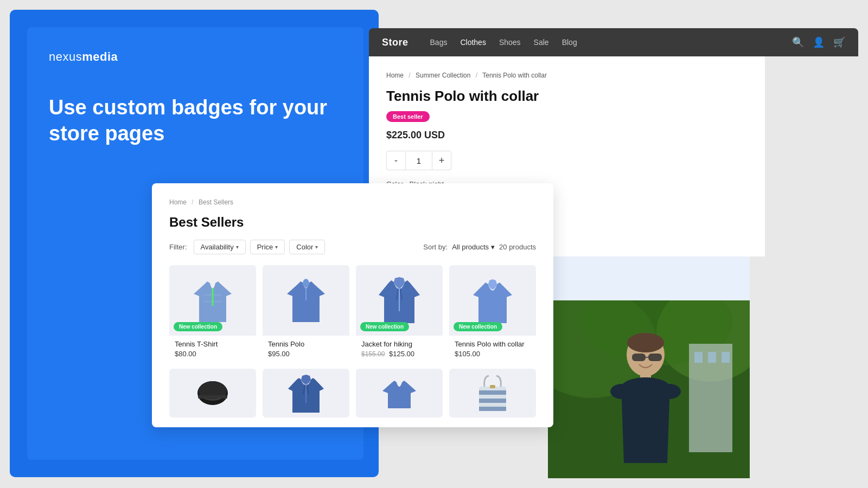  Describe the element at coordinates (213, 344) in the screenshot. I see `product-name-1: Tennis T-Shirt` at that location.